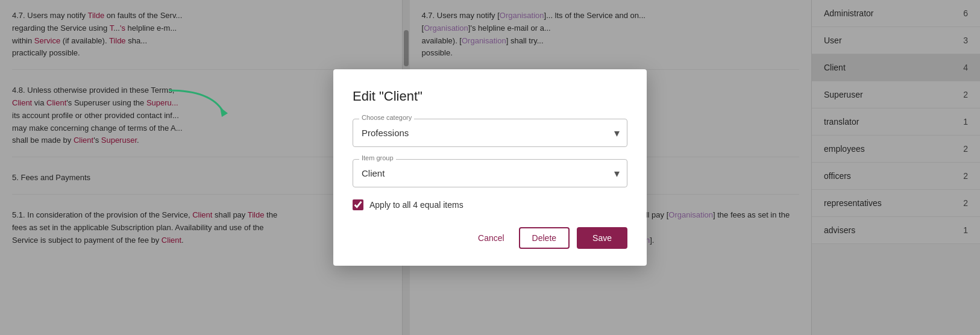  I want to click on category-select: Professions, so click(490, 133).